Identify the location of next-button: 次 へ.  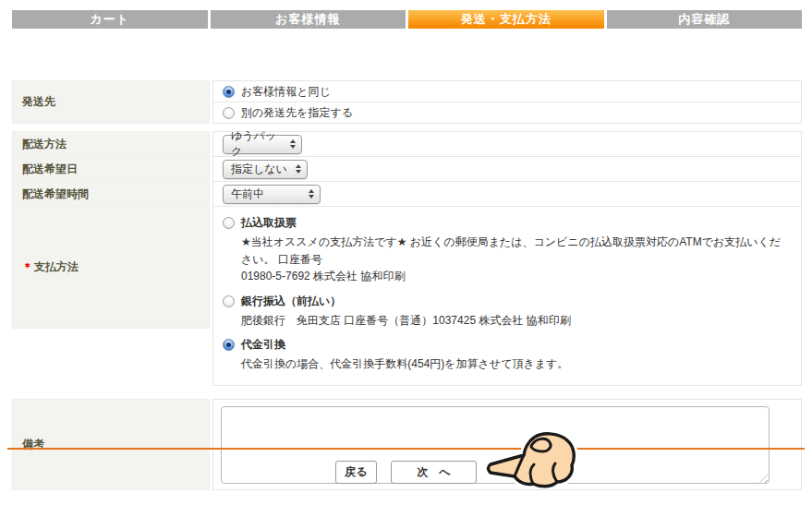
(434, 473).